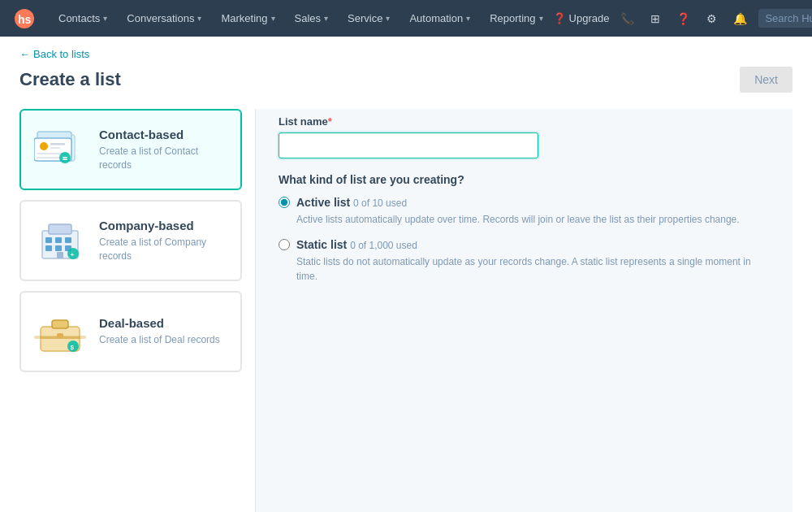 Image resolution: width=812 pixels, height=512 pixels. I want to click on deal-based-title: Deal-based, so click(159, 323).